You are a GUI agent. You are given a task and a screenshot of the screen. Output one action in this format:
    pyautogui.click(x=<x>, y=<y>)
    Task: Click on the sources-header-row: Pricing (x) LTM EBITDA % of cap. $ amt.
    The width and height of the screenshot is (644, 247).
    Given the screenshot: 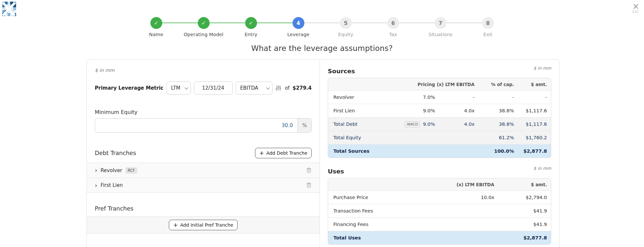 What is the action you would take?
    pyautogui.click(x=440, y=84)
    